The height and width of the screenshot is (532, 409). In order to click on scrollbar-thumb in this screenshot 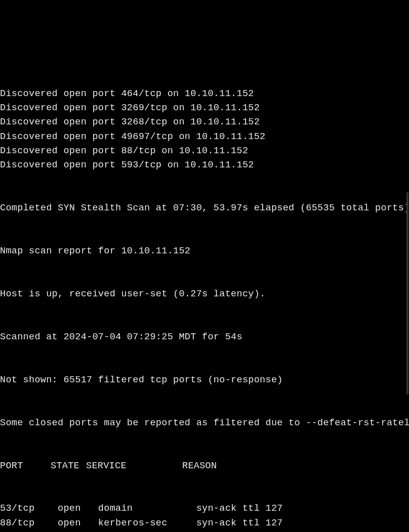, I will do `click(407, 293)`.